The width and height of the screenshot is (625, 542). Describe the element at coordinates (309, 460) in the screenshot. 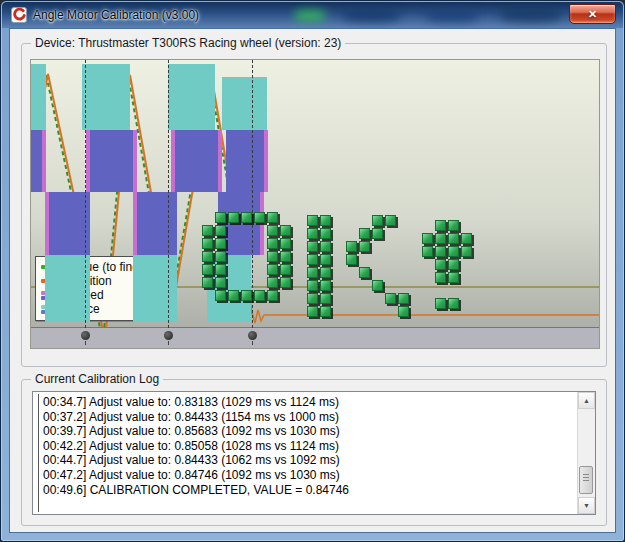

I see `log-line: 00:44.7] Adjust value to: 0.84433 (1062 …` at that location.